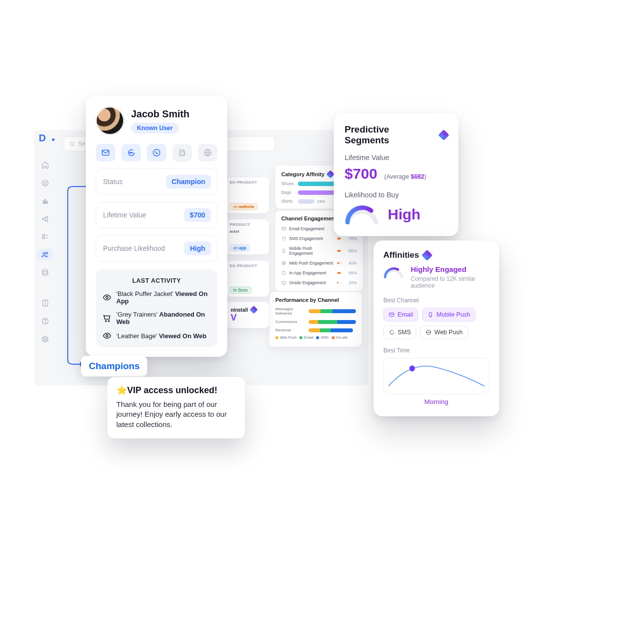 Image resolution: width=644 pixels, height=644 pixels. Describe the element at coordinates (157, 336) in the screenshot. I see `activity-item: 'Leather Bage' Viewed On Web` at that location.